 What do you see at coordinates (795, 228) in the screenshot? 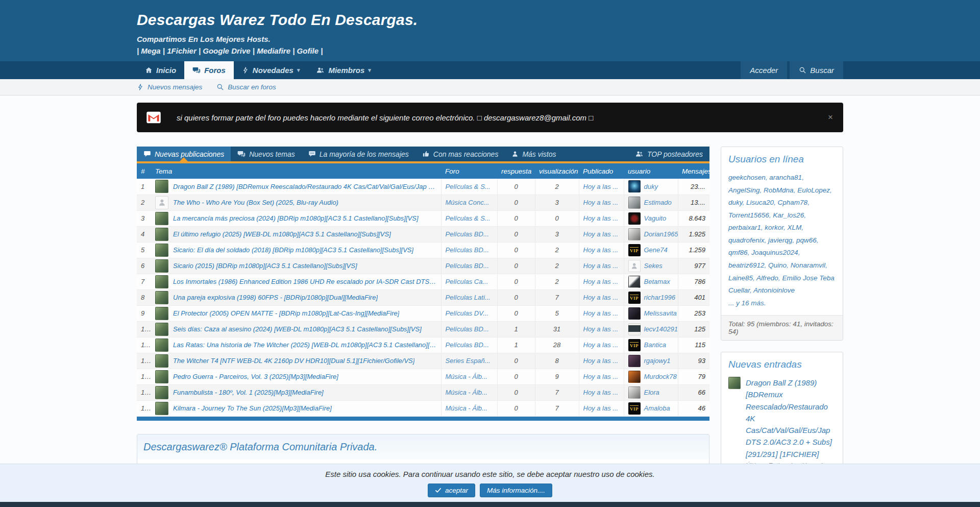
I see `online-user-link: XLM` at bounding box center [795, 228].